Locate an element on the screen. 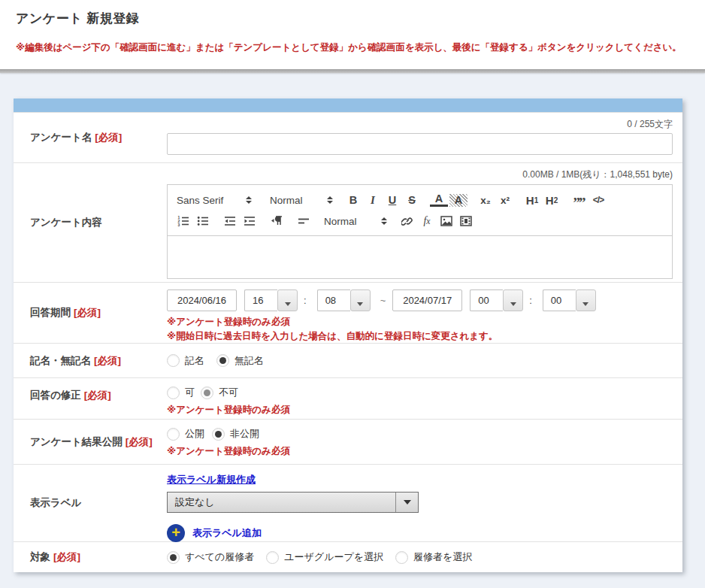  text-color-icon: A is located at coordinates (439, 200).